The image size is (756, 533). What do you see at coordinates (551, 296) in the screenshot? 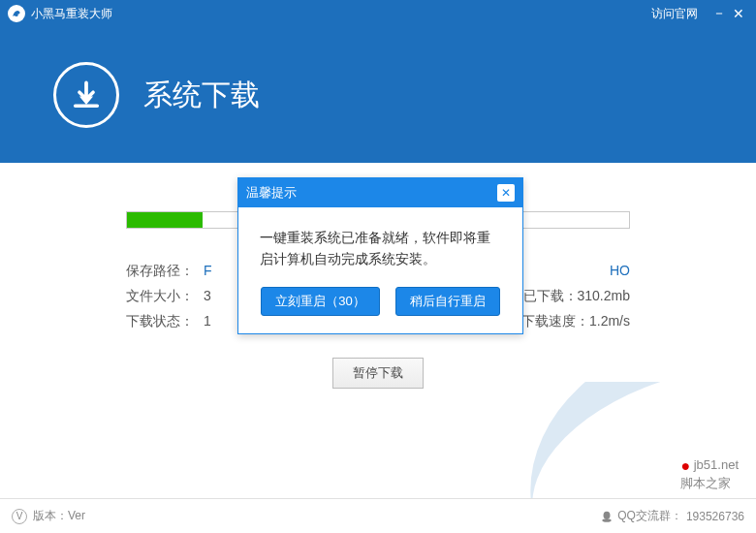
I see `downloaded-label: 已下载：` at bounding box center [551, 296].